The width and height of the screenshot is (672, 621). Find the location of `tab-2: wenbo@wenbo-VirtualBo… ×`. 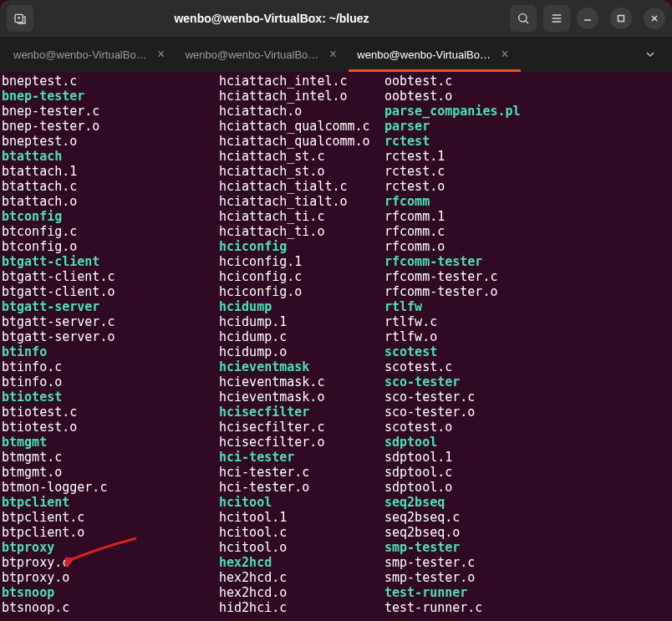

tab-2: wenbo@wenbo-VirtualBo… × is located at coordinates (263, 54).